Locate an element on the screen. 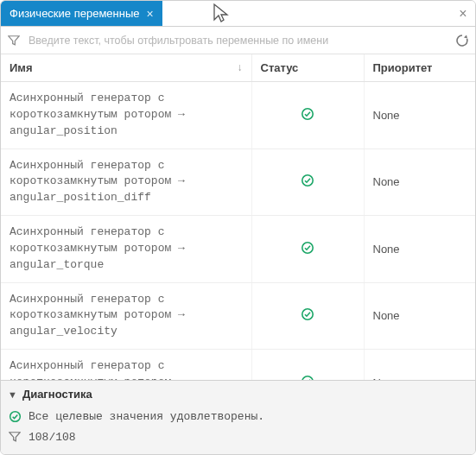 The width and height of the screenshot is (476, 455). filter-bar is located at coordinates (238, 41).